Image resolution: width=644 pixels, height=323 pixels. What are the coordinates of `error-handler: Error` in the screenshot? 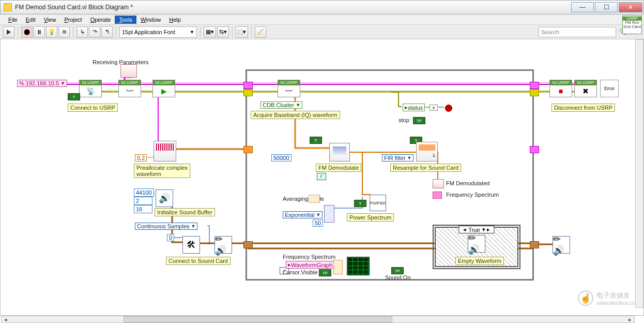 It's located at (609, 89).